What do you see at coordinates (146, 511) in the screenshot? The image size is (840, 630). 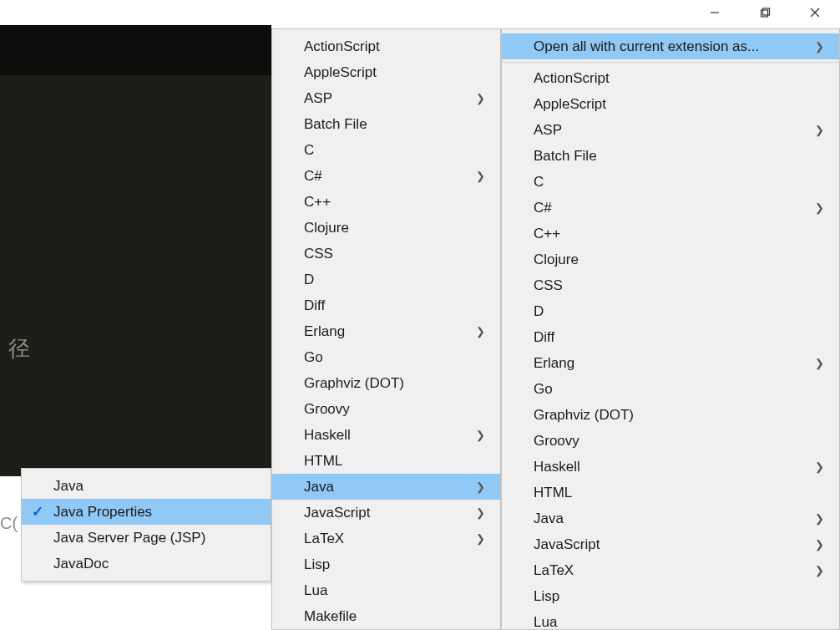 I see `menu-item-java-properties: ✓Java Properties` at bounding box center [146, 511].